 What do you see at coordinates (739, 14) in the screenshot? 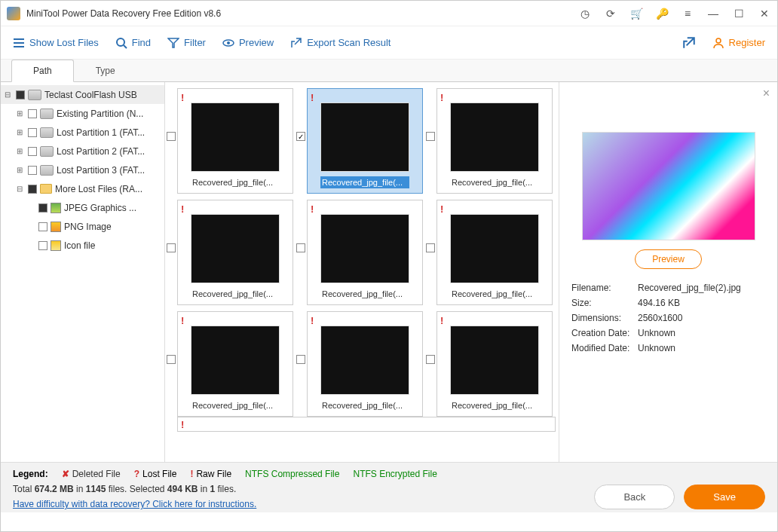
I see `maximize-icon: ☐` at bounding box center [739, 14].